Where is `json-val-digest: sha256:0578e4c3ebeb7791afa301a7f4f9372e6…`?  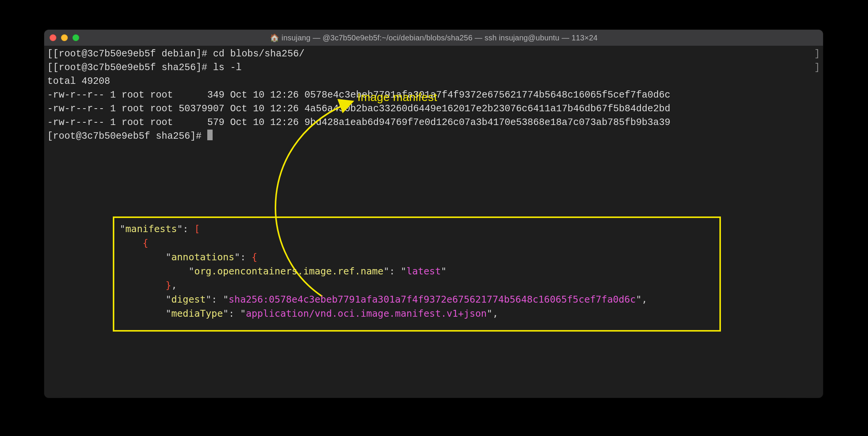
json-val-digest: sha256:0578e4c3ebeb7791afa301a7f4f9372e6… is located at coordinates (432, 300).